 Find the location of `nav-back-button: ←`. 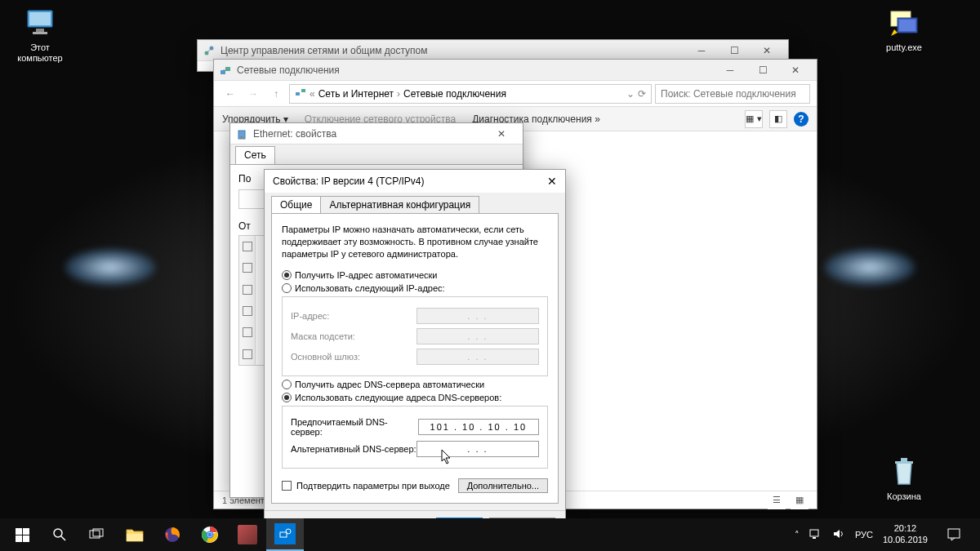

nav-back-button: ← is located at coordinates (230, 94).